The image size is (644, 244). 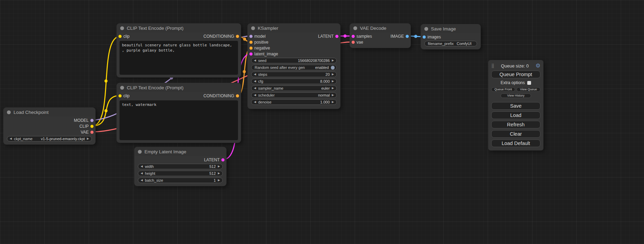 I want to click on clear-button: Clear, so click(x=516, y=134).